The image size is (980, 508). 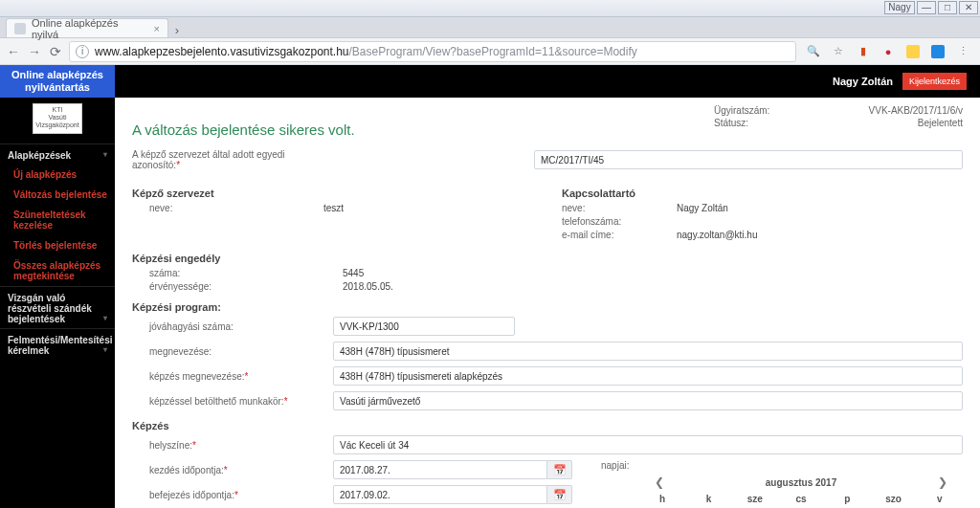 What do you see at coordinates (748, 160) in the screenshot?
I see `egyedi-azonosito-input` at bounding box center [748, 160].